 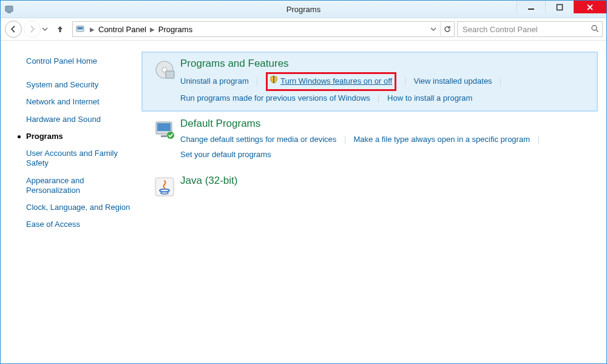 What do you see at coordinates (276, 98) in the screenshot?
I see `link-compatibility: Run programs made for previous versions …` at bounding box center [276, 98].